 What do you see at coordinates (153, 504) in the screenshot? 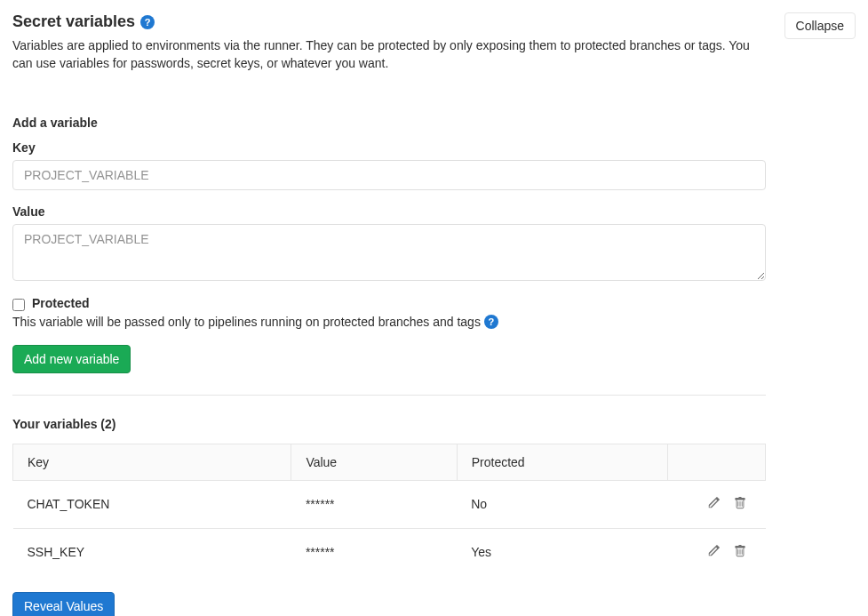
I see `cell-key: CHAT_TOKEN` at bounding box center [153, 504].